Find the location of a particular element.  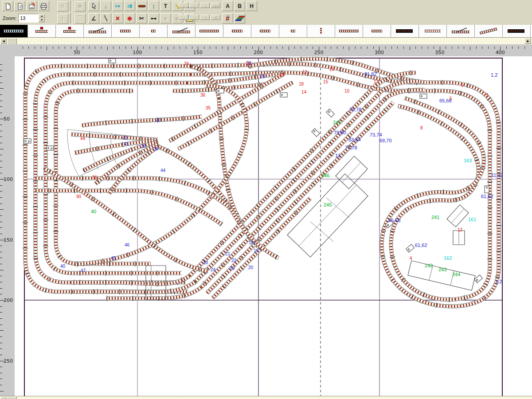

track-piece-button is located at coordinates (142, 6).